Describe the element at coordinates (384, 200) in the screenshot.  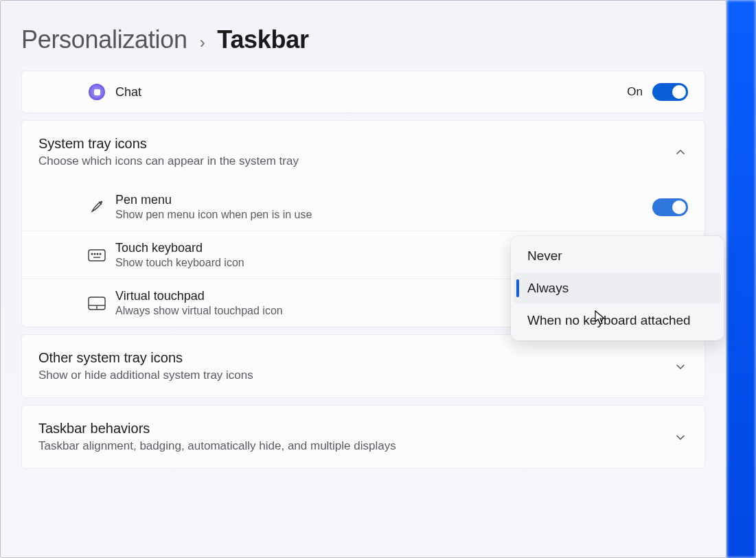
I see `pen-title: Pen menu` at that location.